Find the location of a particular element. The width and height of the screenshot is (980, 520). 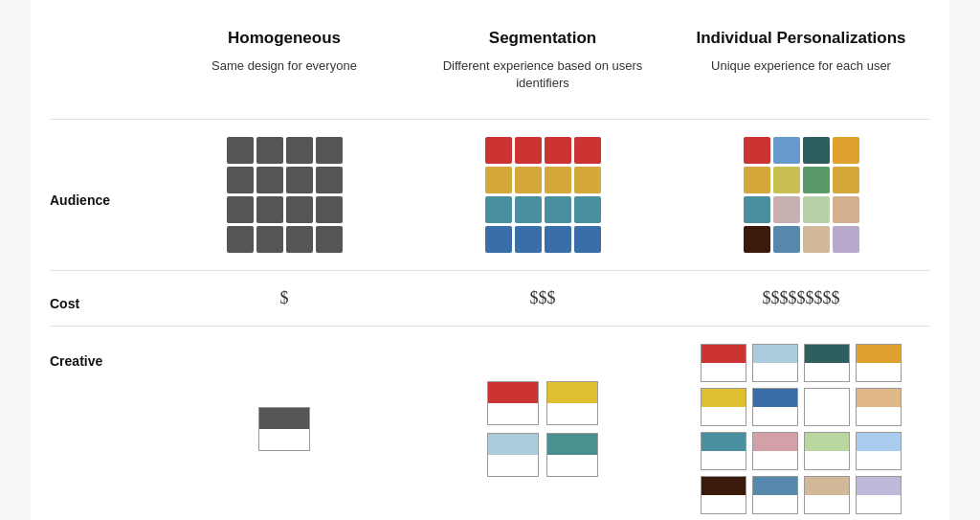

creative-col3-grid is located at coordinates (801, 429).